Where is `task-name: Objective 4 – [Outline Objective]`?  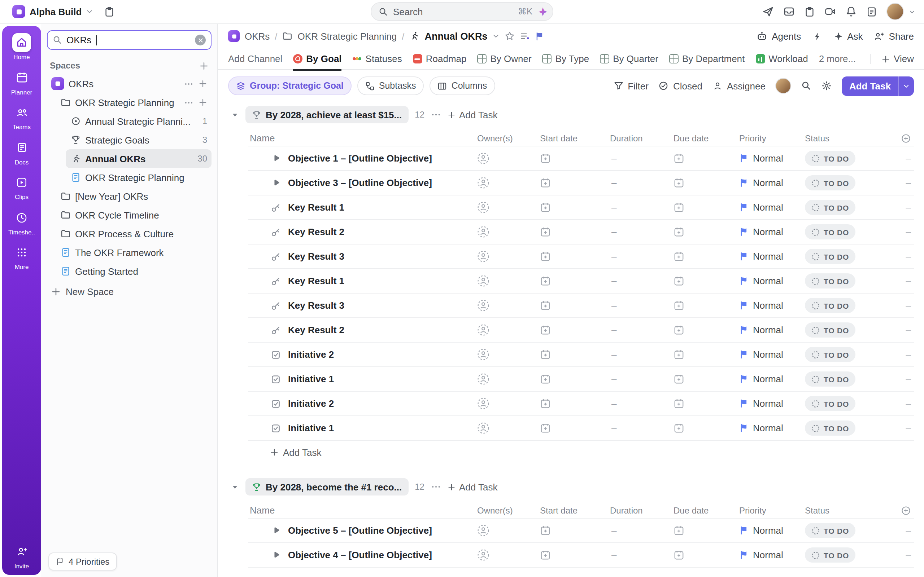 task-name: Objective 4 – [Outline Objective] is located at coordinates (360, 555).